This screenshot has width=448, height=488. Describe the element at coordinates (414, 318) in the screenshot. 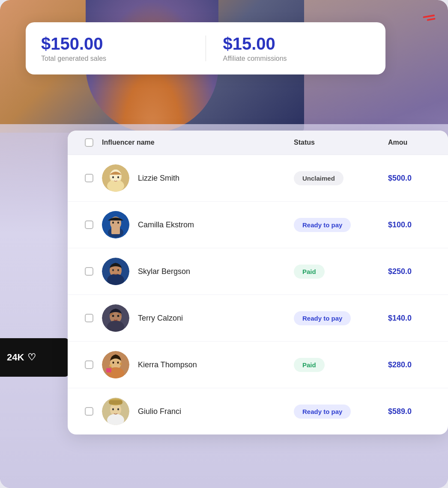

I see `amount-cell: $140.0` at that location.